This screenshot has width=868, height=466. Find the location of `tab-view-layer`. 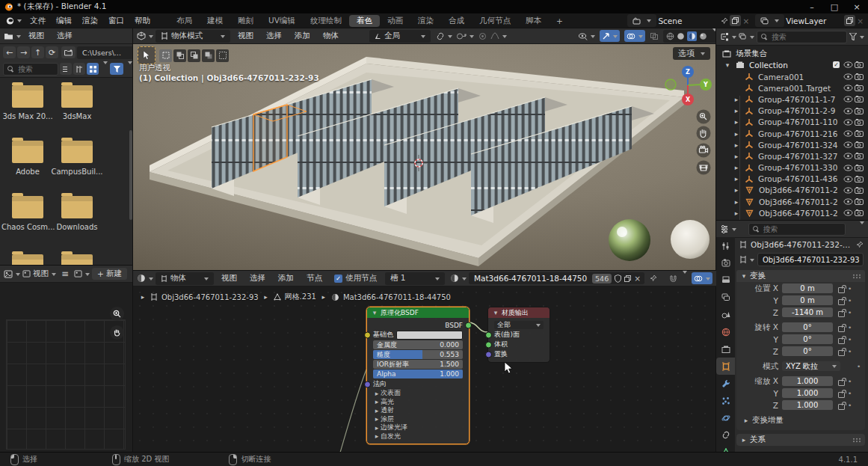

tab-view-layer is located at coordinates (725, 298).